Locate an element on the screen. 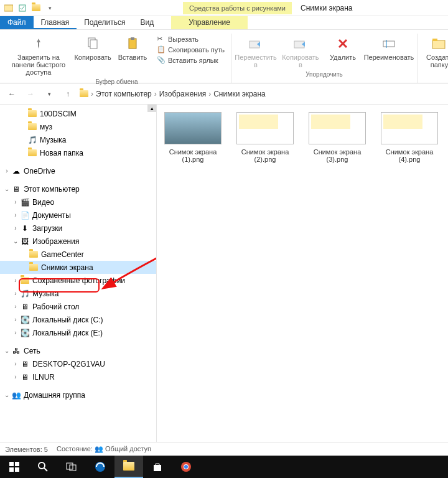 The width and height of the screenshot is (448, 478). new-folder-button: Создать папку is located at coordinates (434, 52).